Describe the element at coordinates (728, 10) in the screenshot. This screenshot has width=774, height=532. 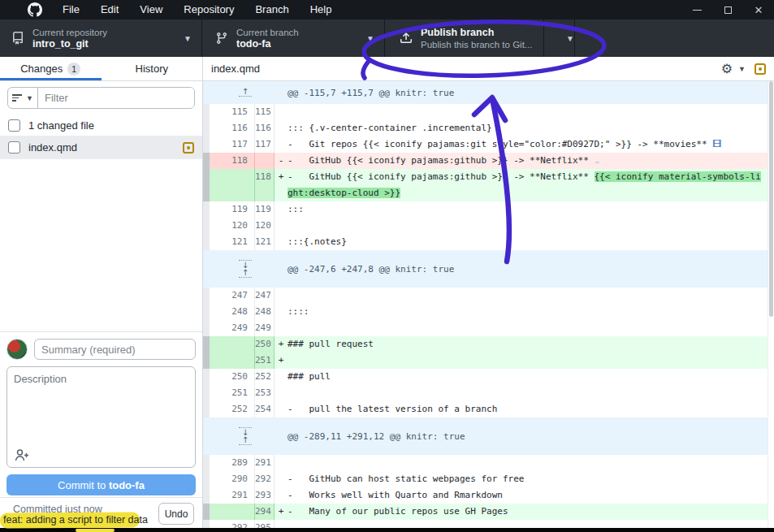
I see `maximize-button` at that location.